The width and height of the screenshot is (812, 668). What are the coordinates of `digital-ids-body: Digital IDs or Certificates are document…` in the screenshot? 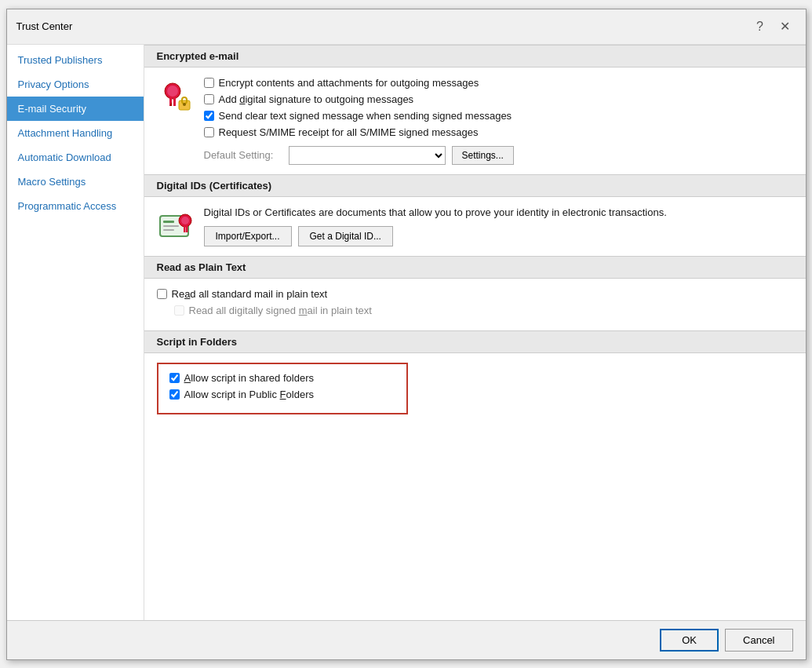 It's located at (475, 226).